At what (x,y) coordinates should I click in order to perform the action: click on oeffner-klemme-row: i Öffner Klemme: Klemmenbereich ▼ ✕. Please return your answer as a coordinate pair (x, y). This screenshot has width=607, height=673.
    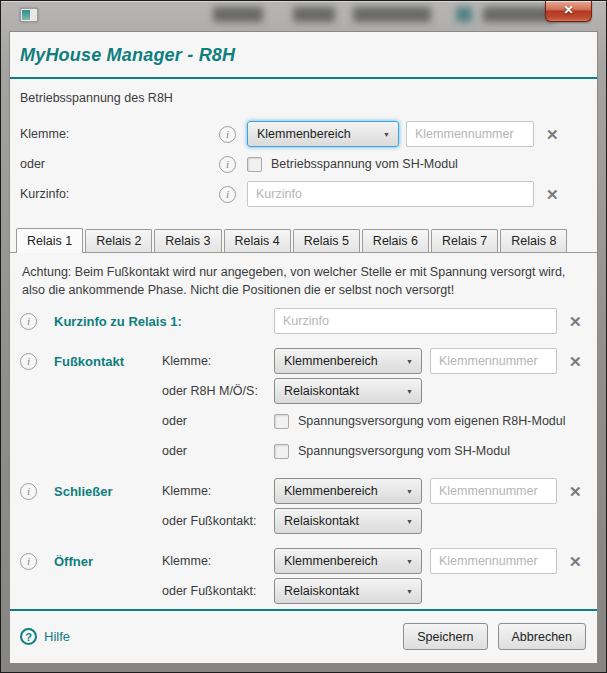
    Looking at the image, I should click on (304, 561).